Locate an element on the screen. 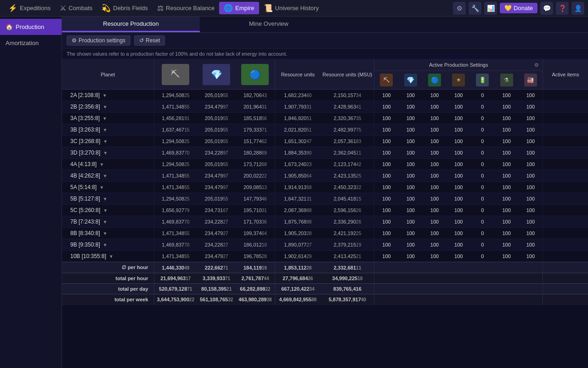 This screenshot has height=368, width=588. deut-icon: 🔵 is located at coordinates (255, 75).